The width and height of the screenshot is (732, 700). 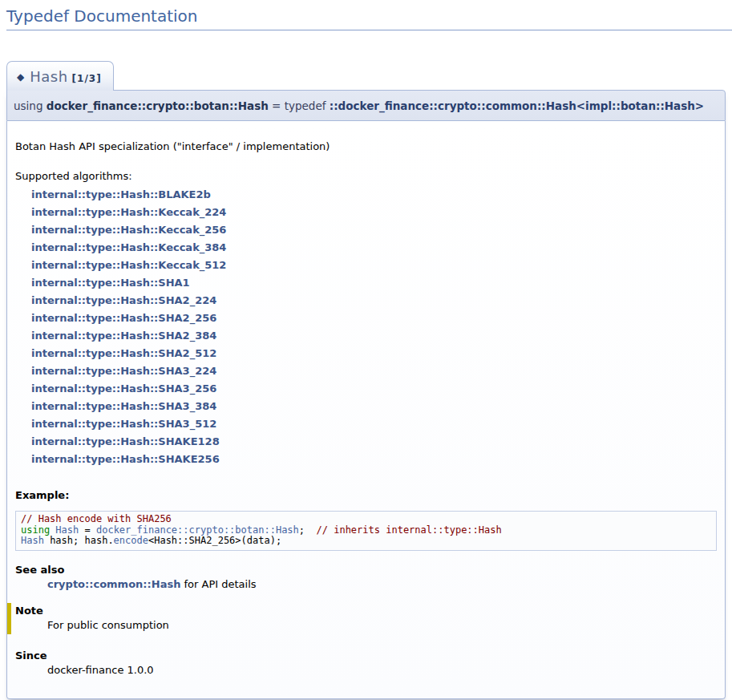 I want to click on code-link: docker_finance::crypto::botan::Hash, so click(x=197, y=530).